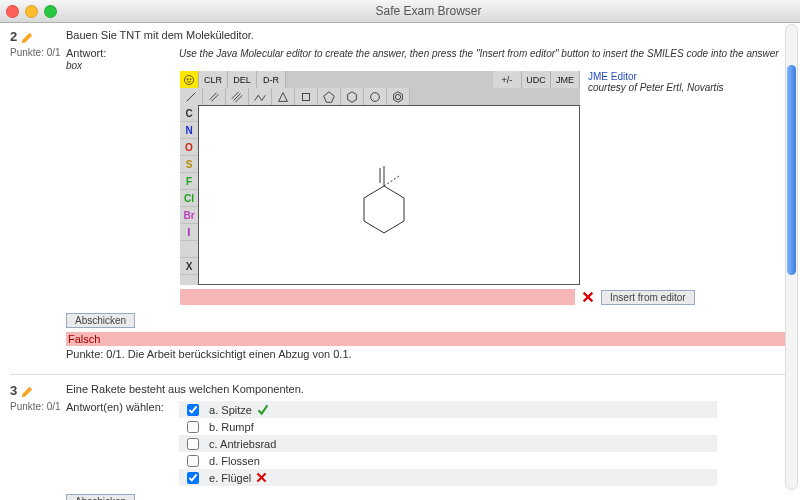  What do you see at coordinates (189, 148) in the screenshot?
I see `atom-O-button: O` at bounding box center [189, 148].